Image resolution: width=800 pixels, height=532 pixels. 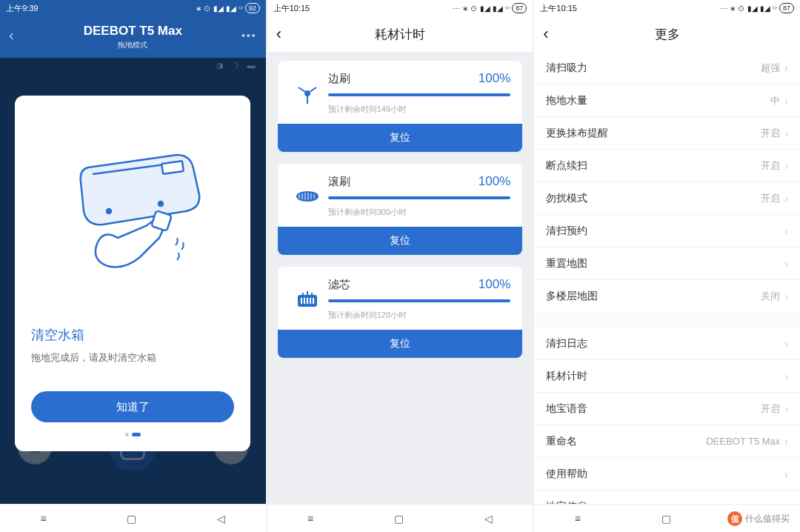 I want to click on device-mode: 拖地模式, so click(x=133, y=45).